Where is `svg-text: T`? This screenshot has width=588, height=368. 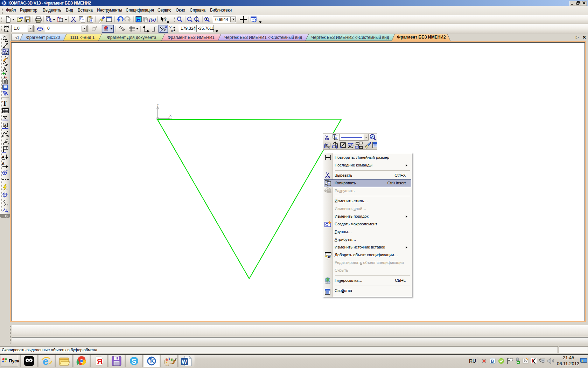 svg-text: T is located at coordinates (5, 103).